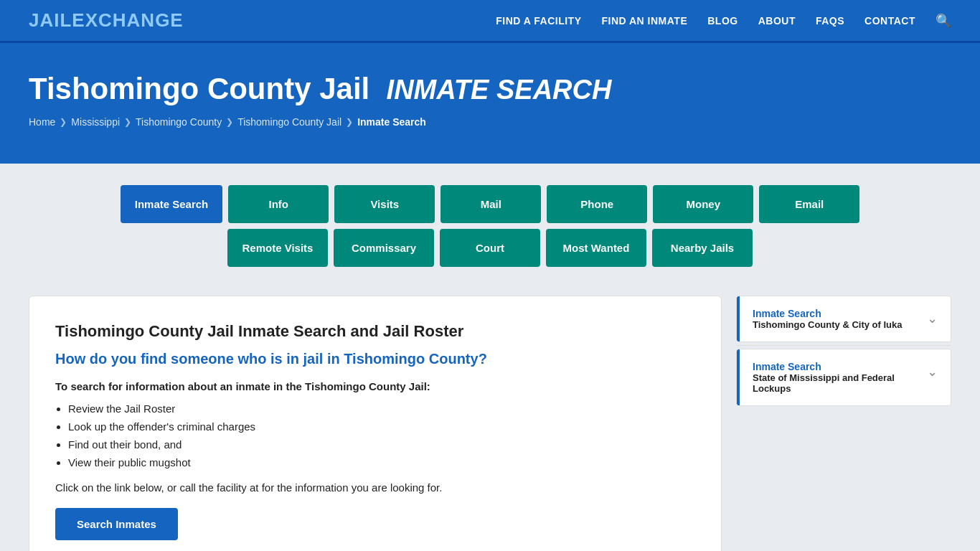 This screenshot has width=980, height=551. I want to click on tab-commissary: Commissary, so click(384, 248).